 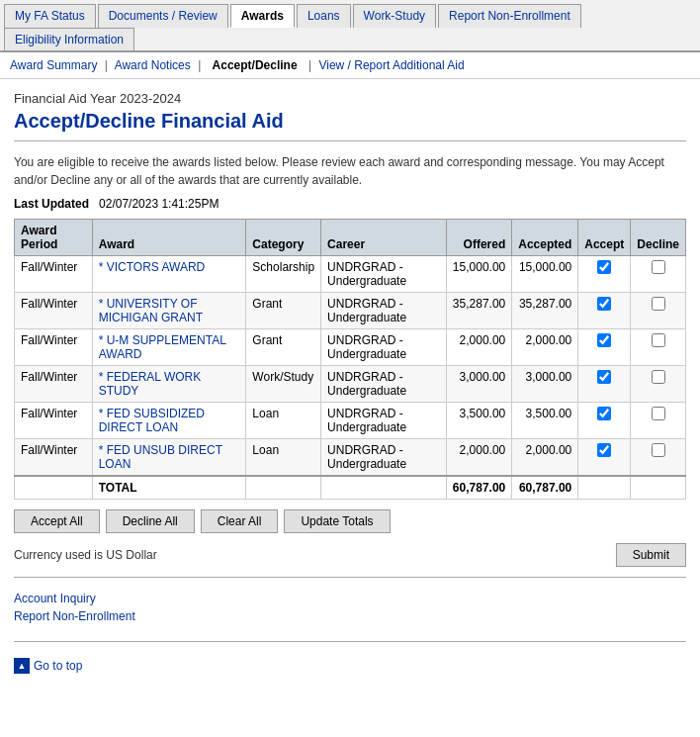 I want to click on cell-award: * UNIVERSITY OF MICHIGAN GRANT, so click(x=169, y=311).